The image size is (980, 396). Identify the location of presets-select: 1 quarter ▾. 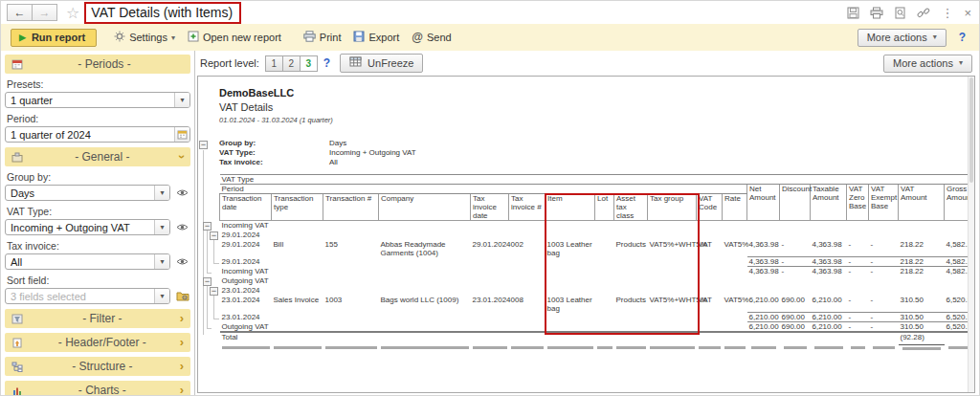
(98, 99).